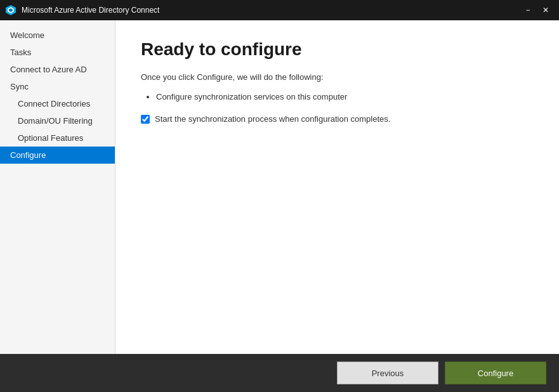 This screenshot has height=392, width=559. I want to click on bullet-item: Configure synchronization services on th…, so click(345, 96).